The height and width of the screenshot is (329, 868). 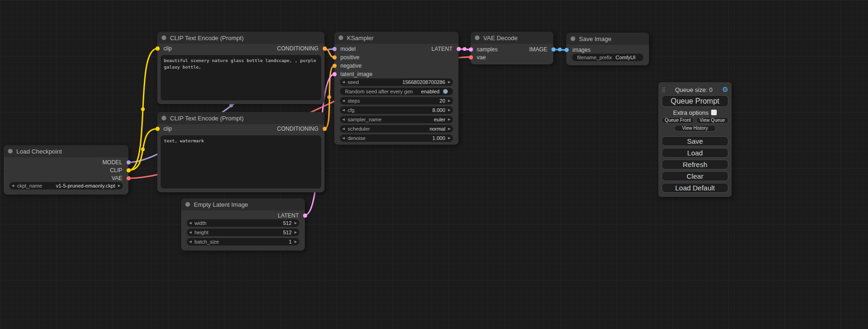 What do you see at coordinates (29, 186) in the screenshot?
I see `widget-label: ckpt_name` at bounding box center [29, 186].